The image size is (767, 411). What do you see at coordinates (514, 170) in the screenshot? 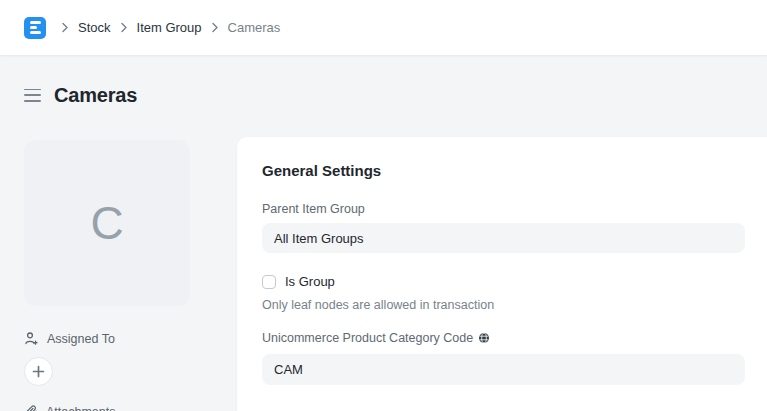
I see `section-title: General Settings` at bounding box center [514, 170].